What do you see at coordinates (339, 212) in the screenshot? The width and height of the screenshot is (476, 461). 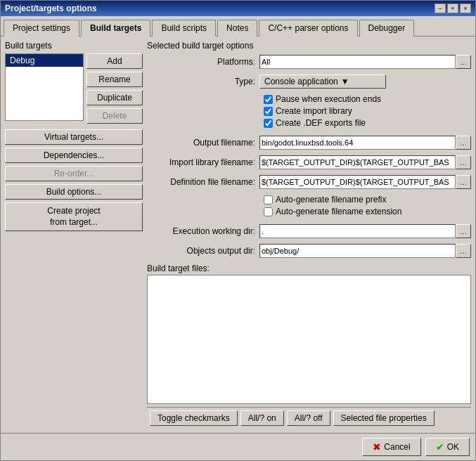 I see `auto-extension-label: Auto-generate filename extension` at bounding box center [339, 212].